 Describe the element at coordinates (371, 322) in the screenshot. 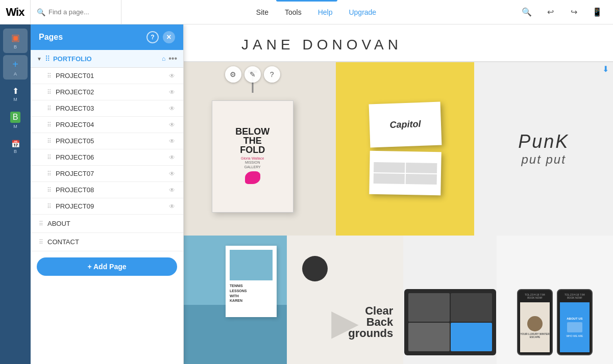

I see `clear-bg-text: Clear Back grounds` at that location.